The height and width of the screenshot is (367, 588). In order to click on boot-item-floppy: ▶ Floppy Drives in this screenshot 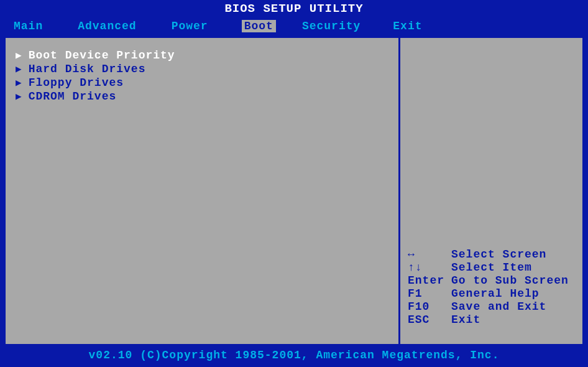, I will do `click(202, 83)`.